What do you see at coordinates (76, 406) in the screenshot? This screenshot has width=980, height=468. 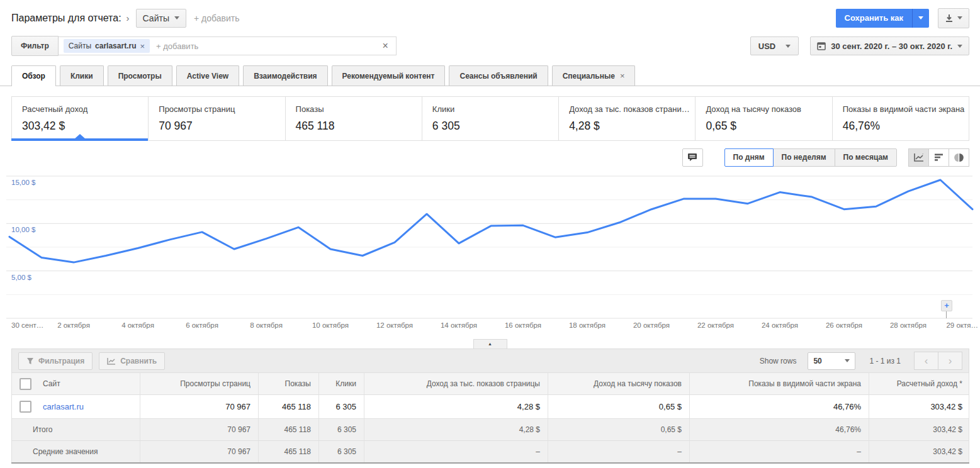 I see `site-cell: carlasart.ru` at bounding box center [76, 406].